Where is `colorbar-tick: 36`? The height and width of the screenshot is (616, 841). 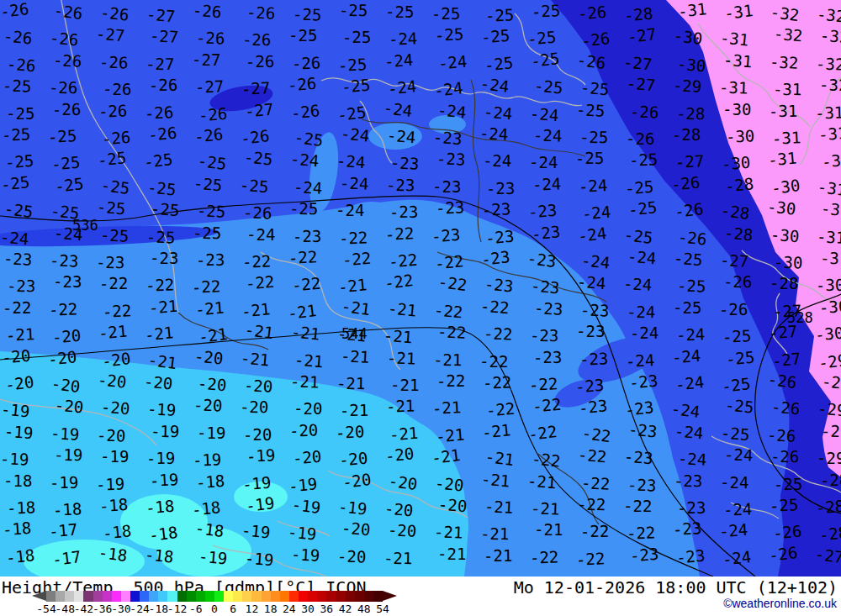
colorbar-tick: 36 is located at coordinates (327, 608).